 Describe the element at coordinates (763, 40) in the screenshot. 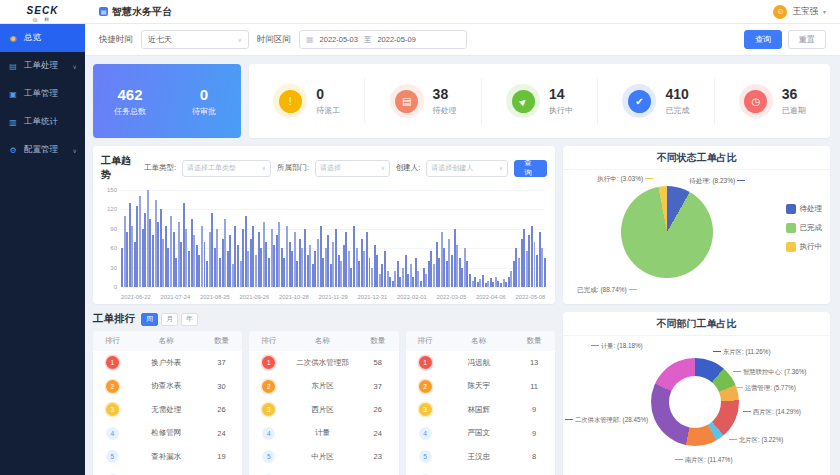

I see `search-button: 查询` at that location.